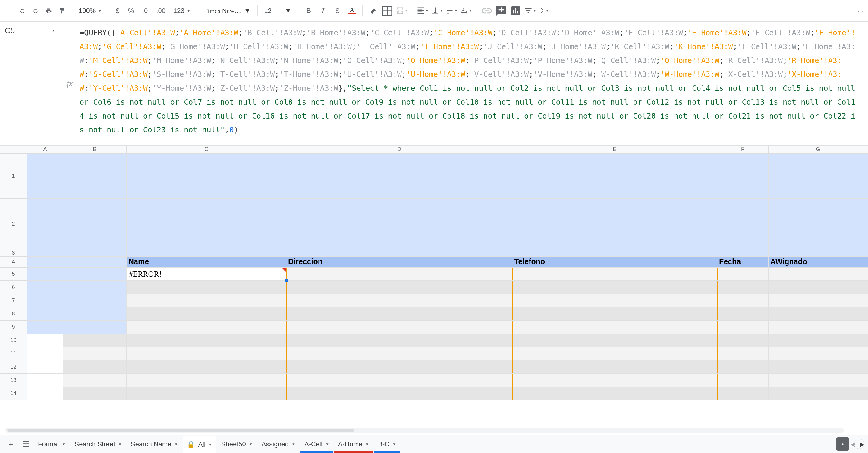  I want to click on row-header-1: 1, so click(13, 176).